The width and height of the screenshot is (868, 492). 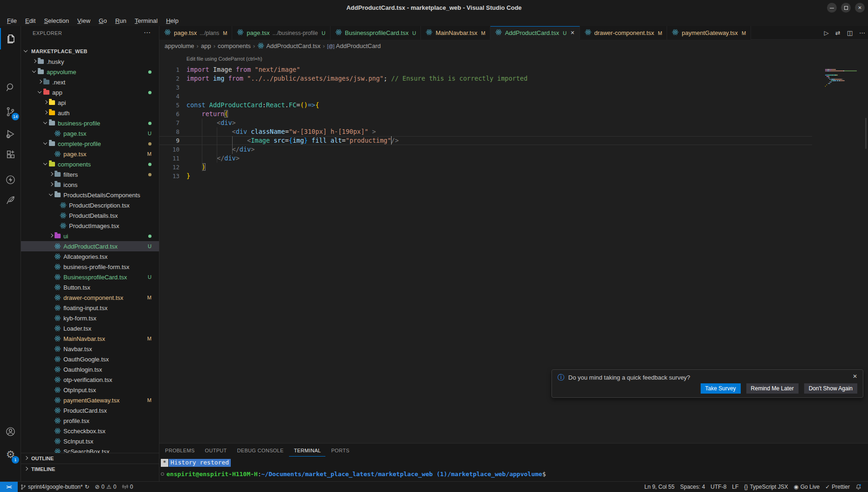 I want to click on accounts-button, so click(x=10, y=431).